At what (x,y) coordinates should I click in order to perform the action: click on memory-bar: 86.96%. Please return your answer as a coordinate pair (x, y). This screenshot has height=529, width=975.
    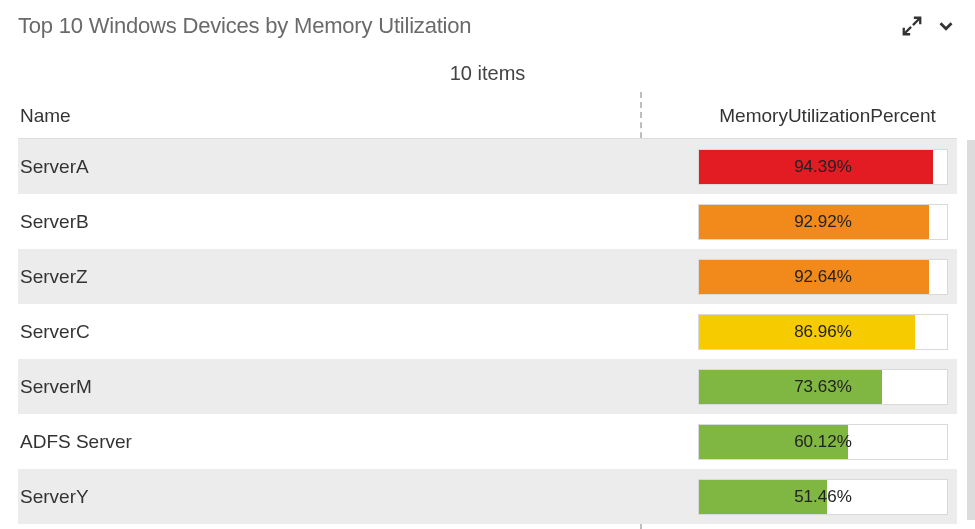
    Looking at the image, I should click on (823, 332).